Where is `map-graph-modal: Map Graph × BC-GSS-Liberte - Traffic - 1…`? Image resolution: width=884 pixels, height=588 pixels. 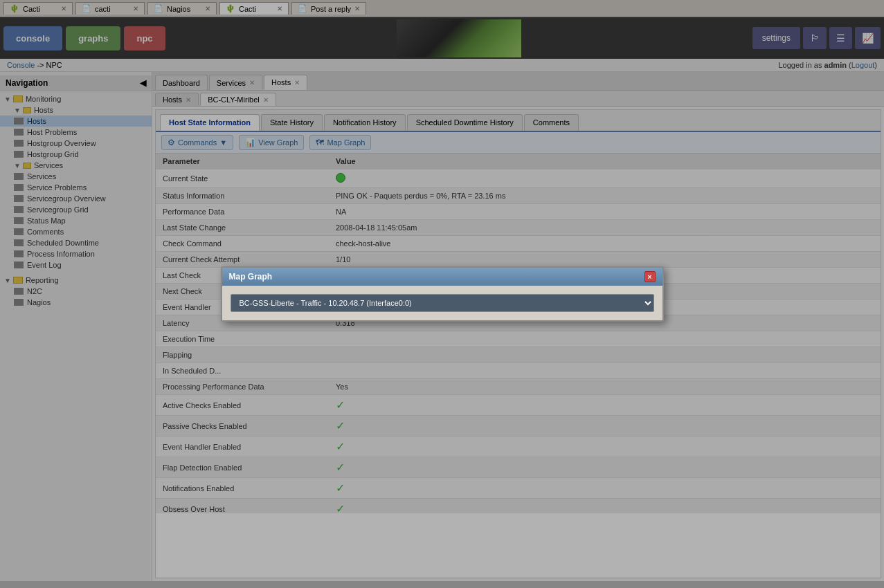 map-graph-modal: Map Graph × BC-GSS-Liberte - Traffic - 1… is located at coordinates (442, 294).